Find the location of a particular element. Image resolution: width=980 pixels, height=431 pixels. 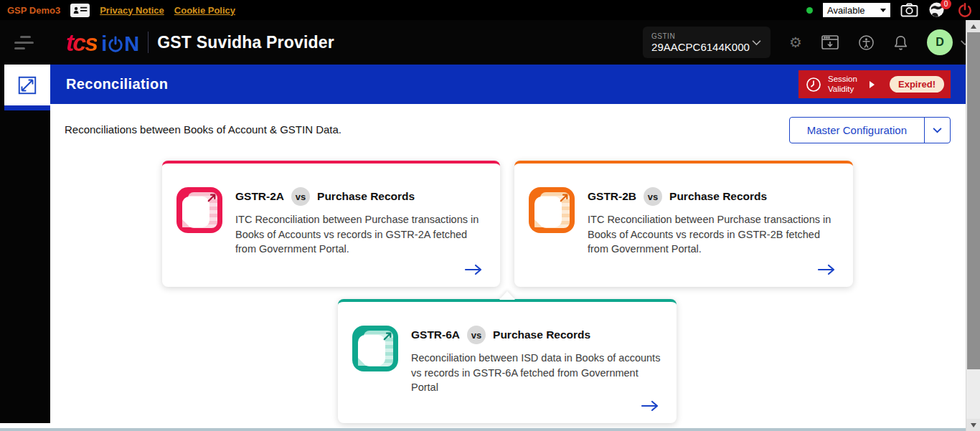

open-gstr-6a-arrow is located at coordinates (650, 407).